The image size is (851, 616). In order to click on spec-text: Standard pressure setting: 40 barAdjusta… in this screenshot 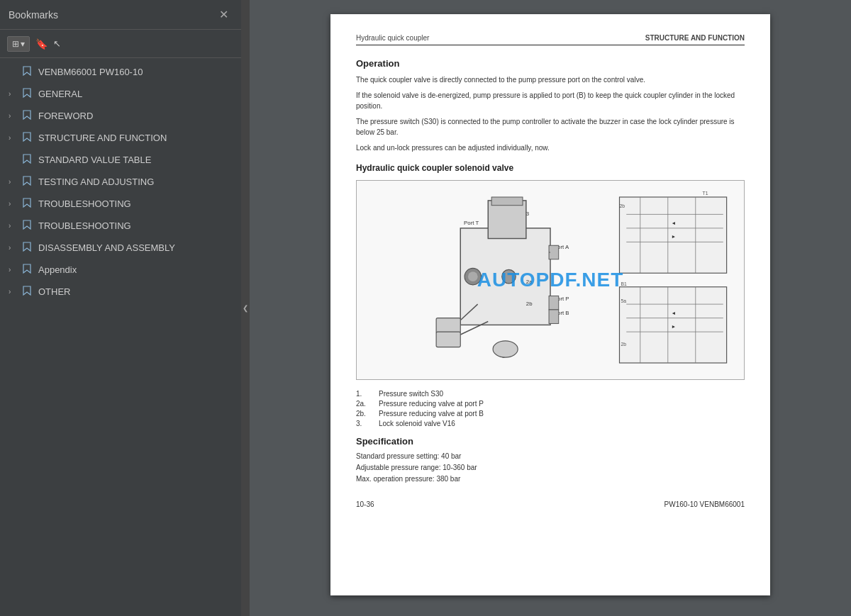, I will do `click(550, 468)`.